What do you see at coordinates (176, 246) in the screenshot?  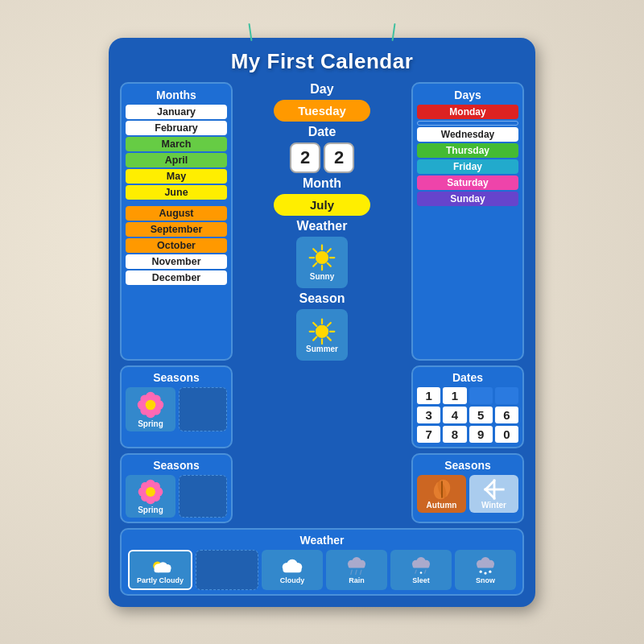 I see `month-october: October` at bounding box center [176, 246].